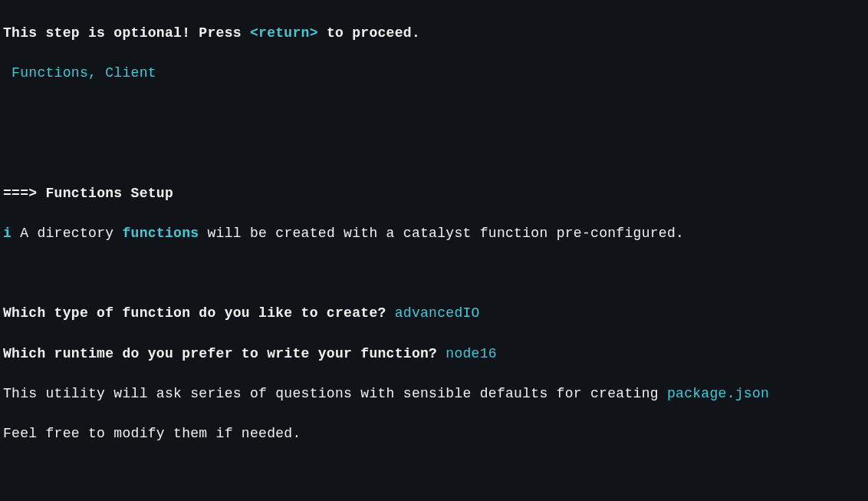  I want to click on directory-prefix: A directory, so click(67, 233).